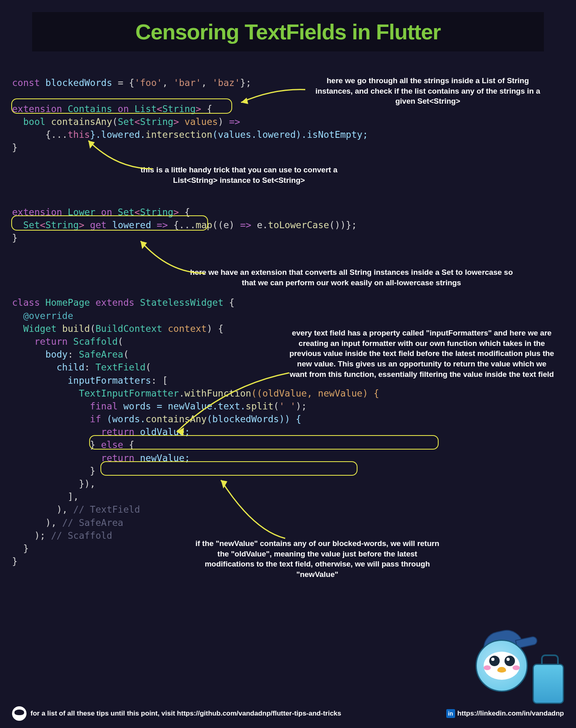  What do you see at coordinates (317, 559) in the screenshot?
I see `annotation-5: if the "newValue" contains any of our bl…` at bounding box center [317, 559].